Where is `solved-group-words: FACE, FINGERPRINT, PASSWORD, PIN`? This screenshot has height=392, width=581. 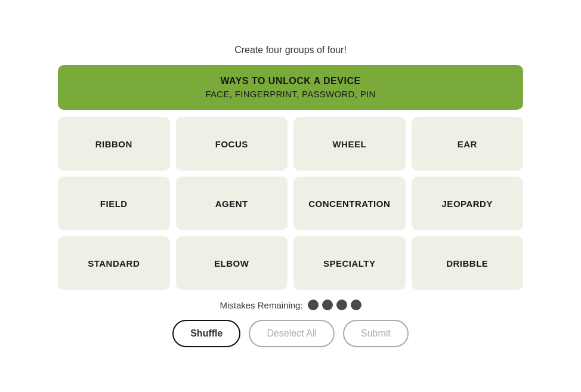
solved-group-words: FACE, FINGERPRINT, PASSWORD, PIN is located at coordinates (290, 94).